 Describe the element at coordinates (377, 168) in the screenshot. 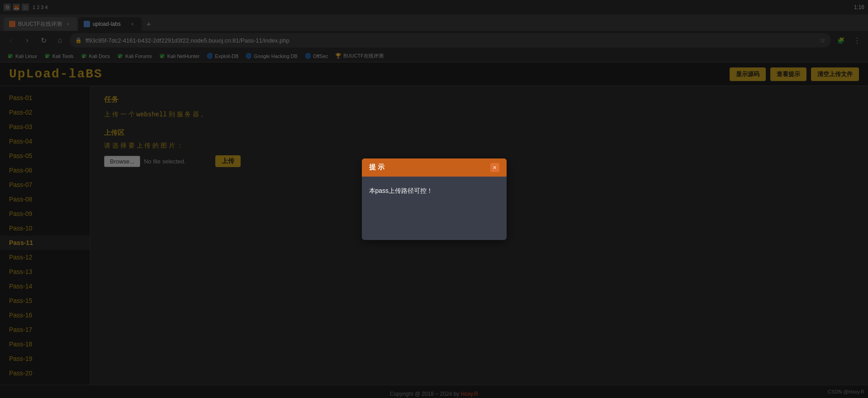

I see `modal-title: 提 示` at that location.